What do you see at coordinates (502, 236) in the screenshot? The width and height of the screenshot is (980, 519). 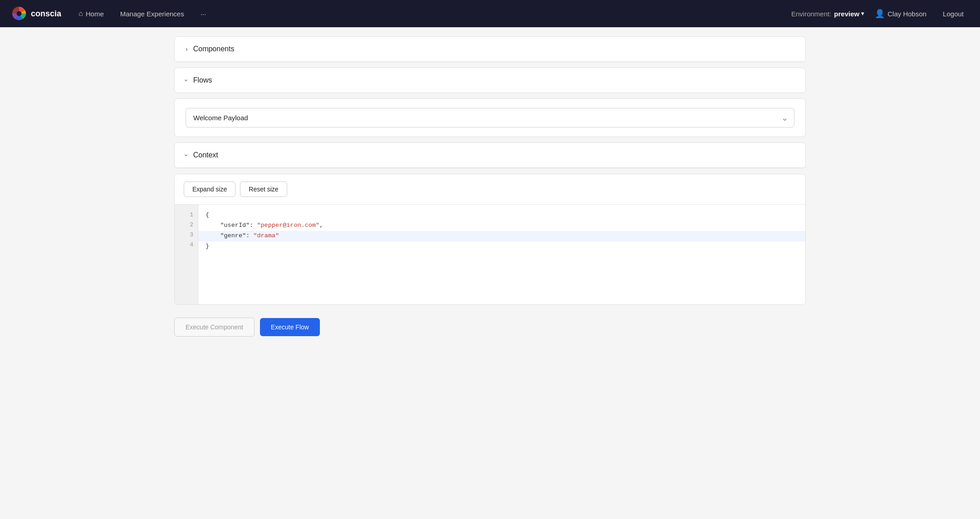 I see `code-line-3: "genre": "drama"` at bounding box center [502, 236].